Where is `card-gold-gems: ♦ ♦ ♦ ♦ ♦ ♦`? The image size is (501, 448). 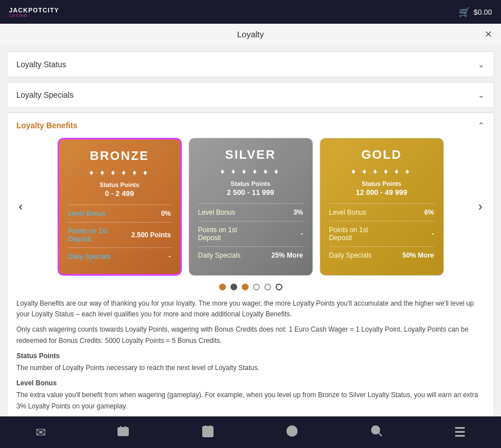
card-gold-gems: ♦ ♦ ♦ ♦ ♦ ♦ is located at coordinates (382, 171).